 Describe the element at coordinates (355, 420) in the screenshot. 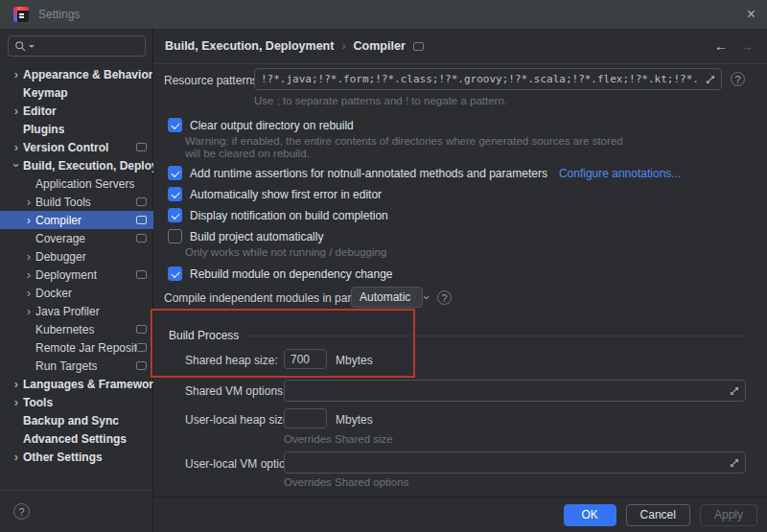

I see `user-heap-unit: Mbytes` at that location.